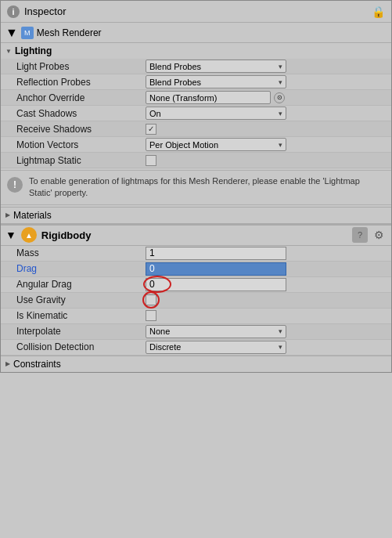  What do you see at coordinates (196, 348) in the screenshot?
I see `collision-detection-row: Collision Detection Discrete ▾` at bounding box center [196, 348].